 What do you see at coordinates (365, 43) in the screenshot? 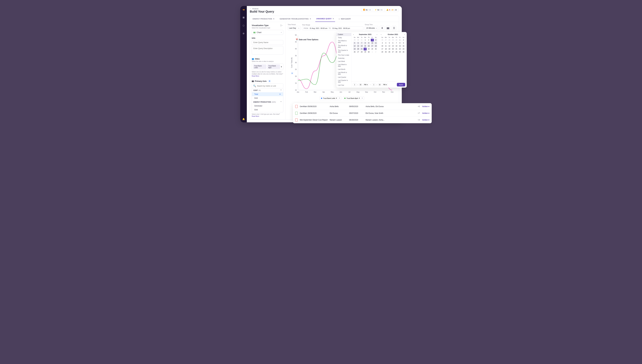
I see `calendar-day: 8` at bounding box center [365, 43].